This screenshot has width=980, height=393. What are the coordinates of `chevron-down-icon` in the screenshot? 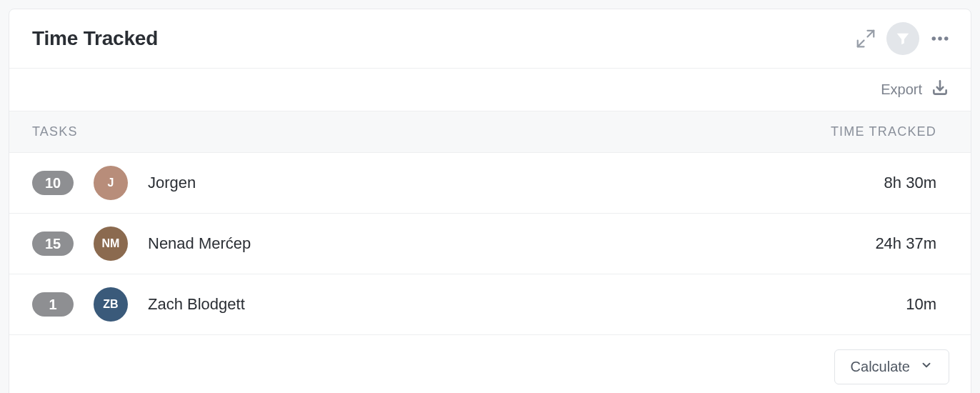 It's located at (926, 367).